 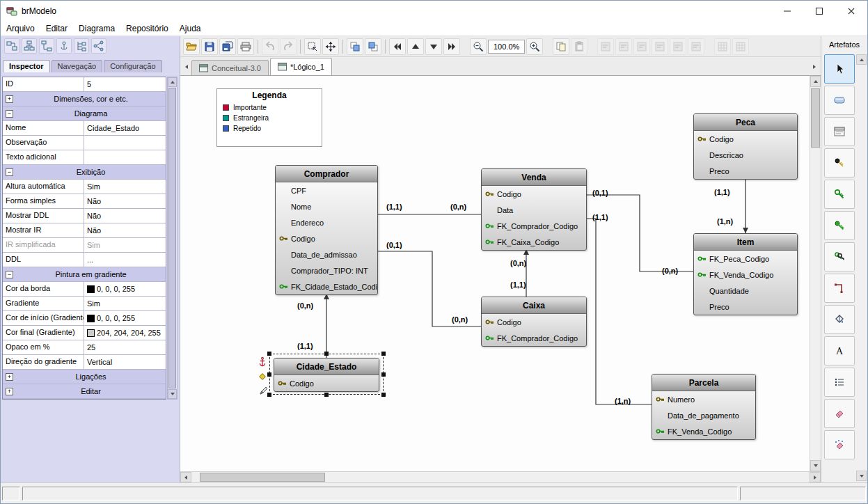 What do you see at coordinates (839, 226) in the screenshot?
I see `unique-key-tool` at bounding box center [839, 226].